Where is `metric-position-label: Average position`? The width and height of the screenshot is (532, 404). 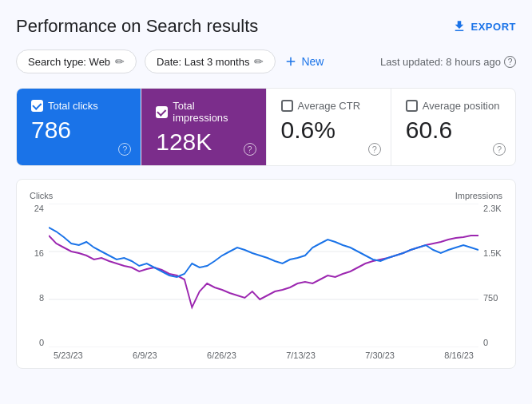 metric-position-label: Average position is located at coordinates (454, 105).